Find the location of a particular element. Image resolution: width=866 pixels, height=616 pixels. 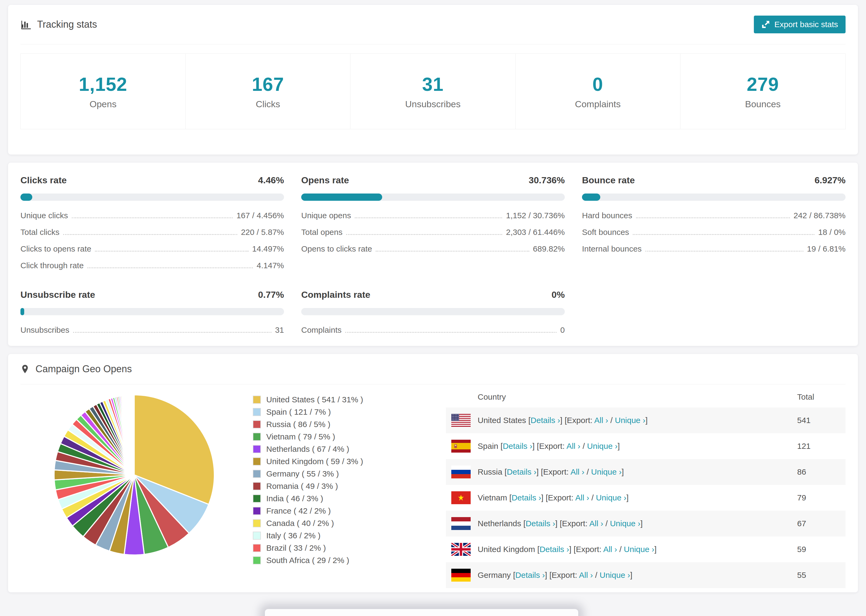

export-all-link-russia: All › is located at coordinates (578, 472).